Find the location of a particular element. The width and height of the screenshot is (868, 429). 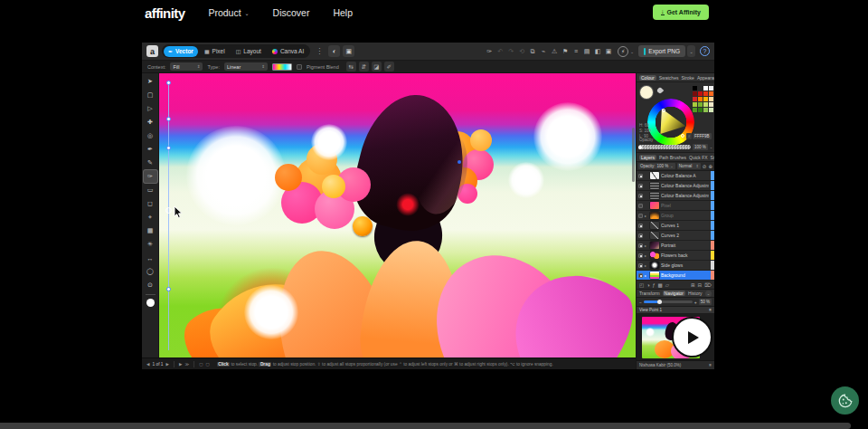

artboard-tool: ▢ is located at coordinates (150, 95).